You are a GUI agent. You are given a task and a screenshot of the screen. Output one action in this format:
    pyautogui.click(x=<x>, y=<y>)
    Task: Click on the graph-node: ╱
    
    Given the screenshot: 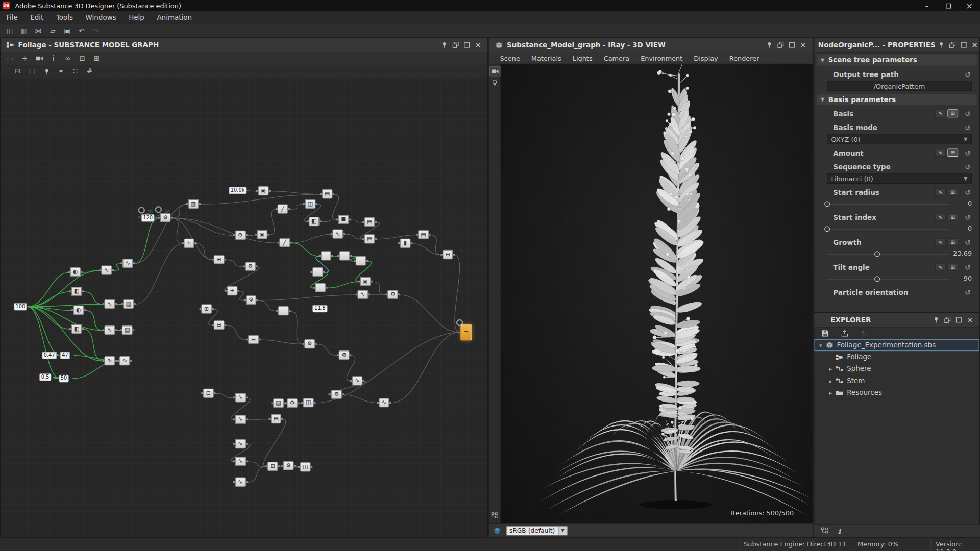 What is the action you would take?
    pyautogui.click(x=285, y=243)
    